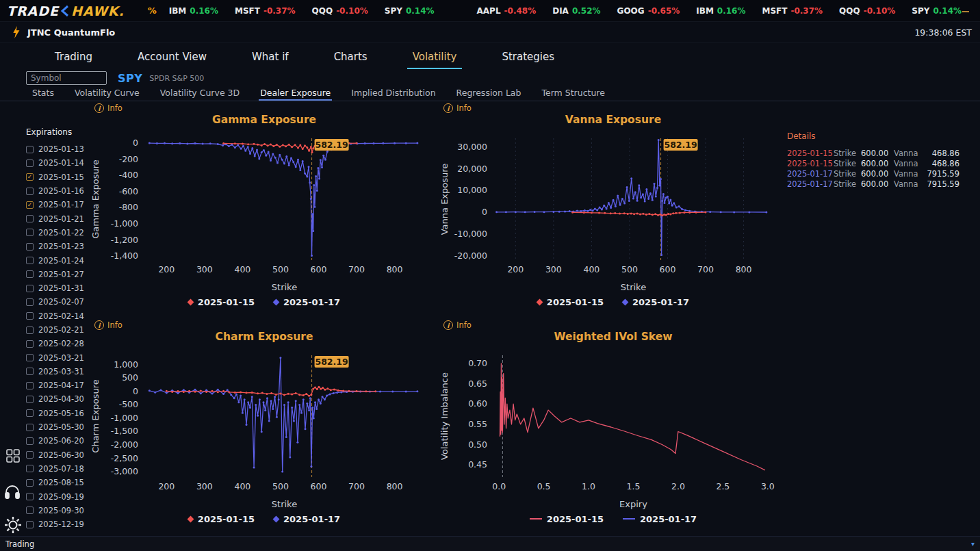 The height and width of the screenshot is (551, 980). I want to click on svg-text: 700, so click(357, 270).